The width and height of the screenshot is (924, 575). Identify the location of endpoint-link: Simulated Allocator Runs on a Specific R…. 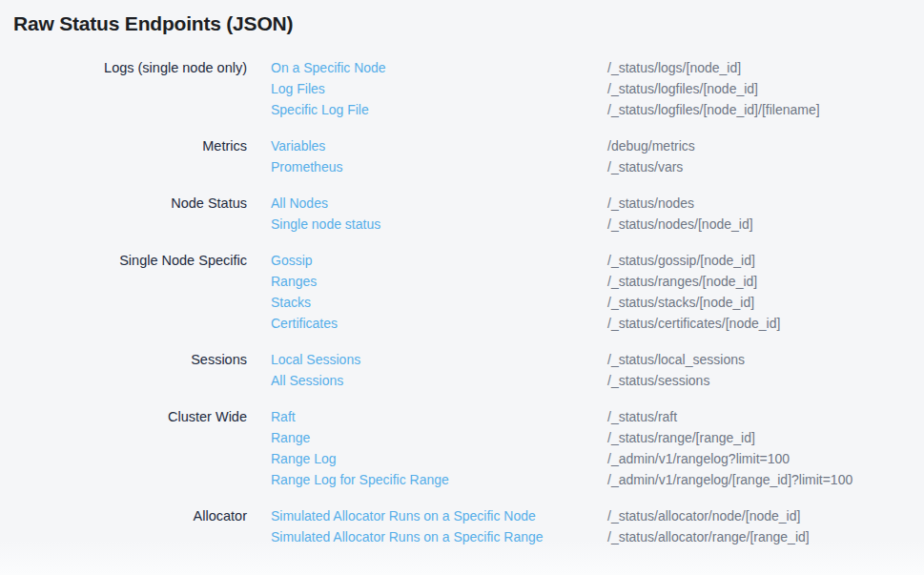
(407, 537).